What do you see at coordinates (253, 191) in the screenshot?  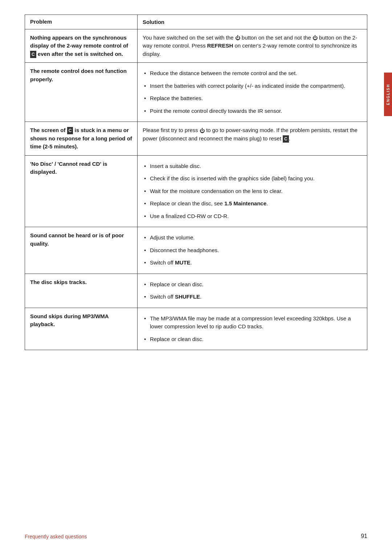 I see `solution-cell: Insert a suitable disc. Check if the dis…` at bounding box center [253, 191].